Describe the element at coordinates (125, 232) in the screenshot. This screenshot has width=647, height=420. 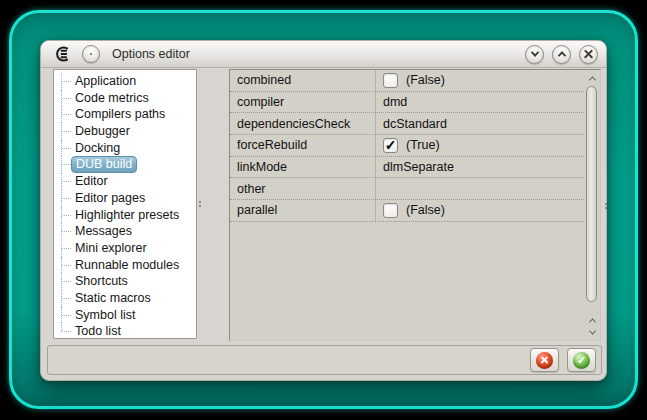
I see `sidebar-item-messages: Messages` at that location.